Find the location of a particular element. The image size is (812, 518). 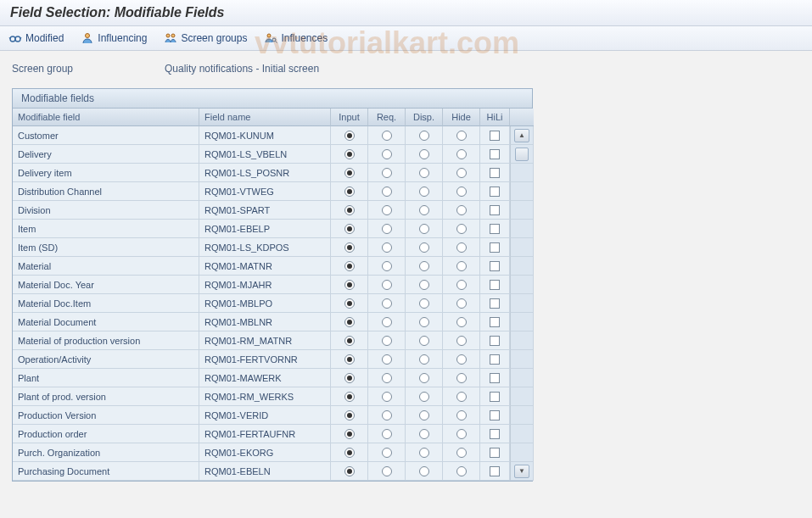

col-header-disp: Disp. is located at coordinates (424, 117).